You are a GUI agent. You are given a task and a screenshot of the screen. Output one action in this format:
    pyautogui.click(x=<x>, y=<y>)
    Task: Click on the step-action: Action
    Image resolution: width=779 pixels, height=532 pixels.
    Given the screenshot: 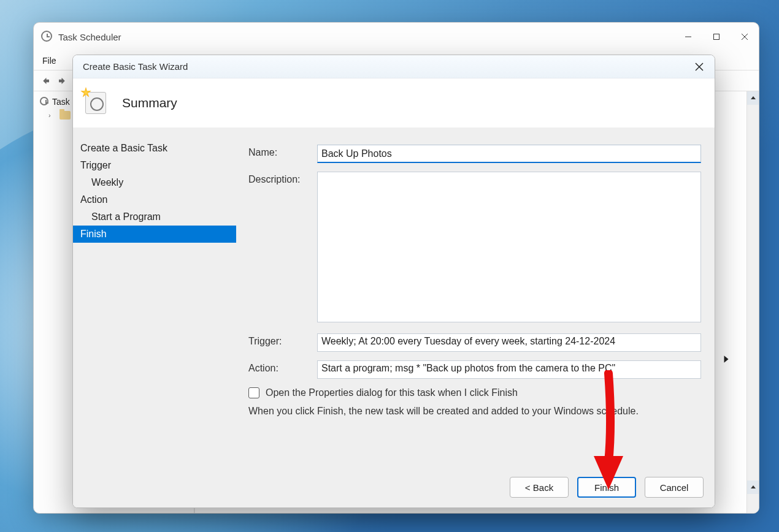 What is the action you would take?
    pyautogui.click(x=155, y=200)
    